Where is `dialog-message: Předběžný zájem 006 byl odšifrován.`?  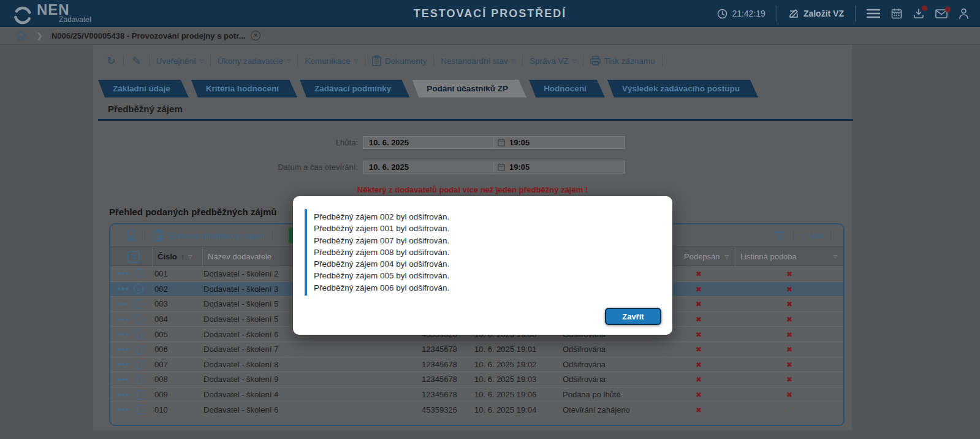 dialog-message: Předběžný zájem 006 byl odšifrován. is located at coordinates (381, 288).